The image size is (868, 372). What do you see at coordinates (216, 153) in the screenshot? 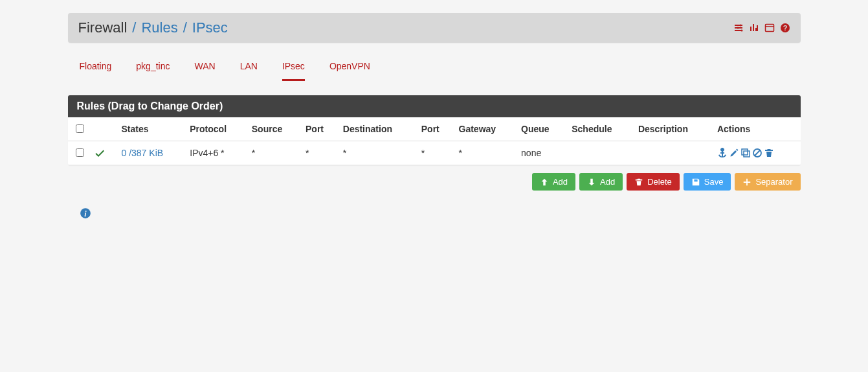
I see `cell-protocol: IPv4+6 *` at bounding box center [216, 153].